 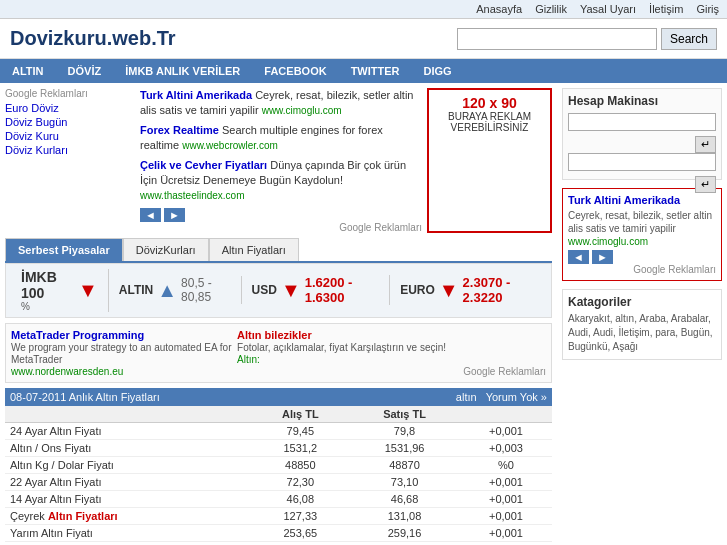 I want to click on ad2-url: www.webcrowler.com, so click(x=230, y=146).